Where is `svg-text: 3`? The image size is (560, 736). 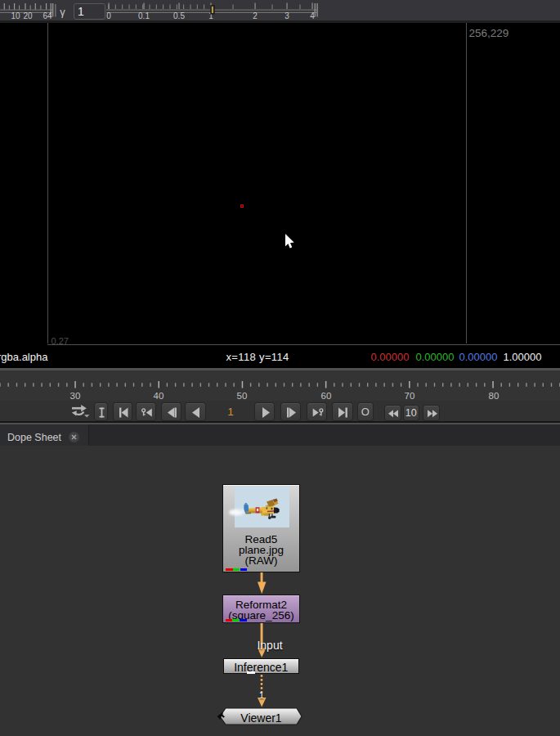
svg-text: 3 is located at coordinates (287, 16).